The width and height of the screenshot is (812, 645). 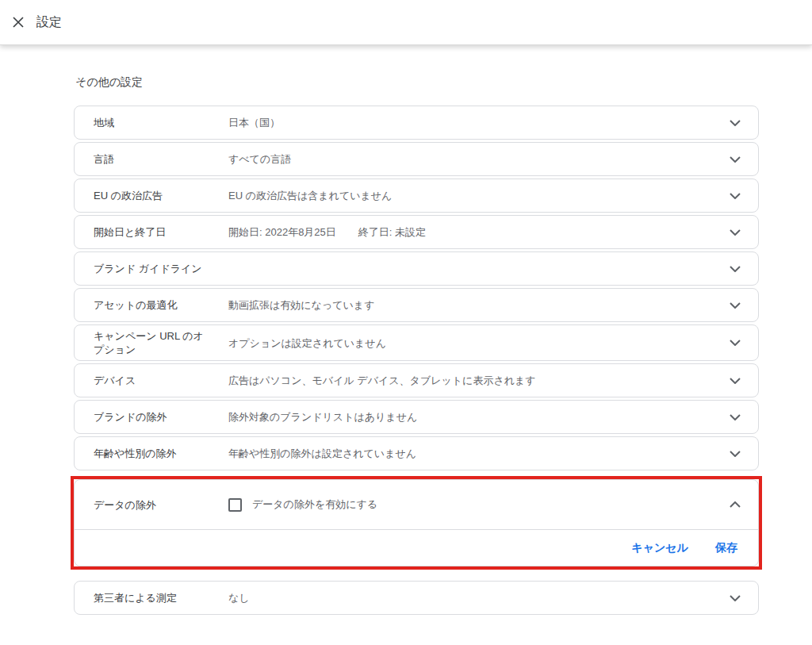 I want to click on row-asset-optimization: アセットの最適化 動画拡張は有効になっています, so click(x=416, y=305).